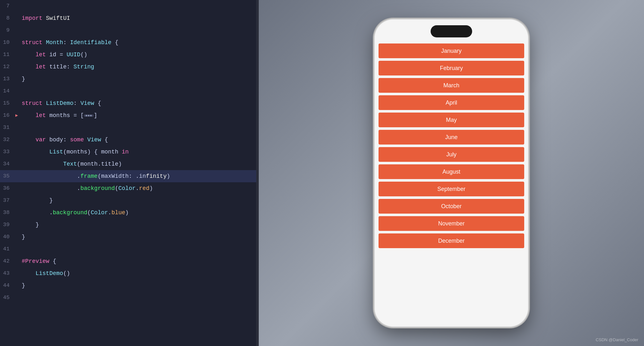 Image resolution: width=644 pixels, height=346 pixels. Describe the element at coordinates (129, 188) in the screenshot. I see `code-line-36: 36 .background(Color.red)` at that location.